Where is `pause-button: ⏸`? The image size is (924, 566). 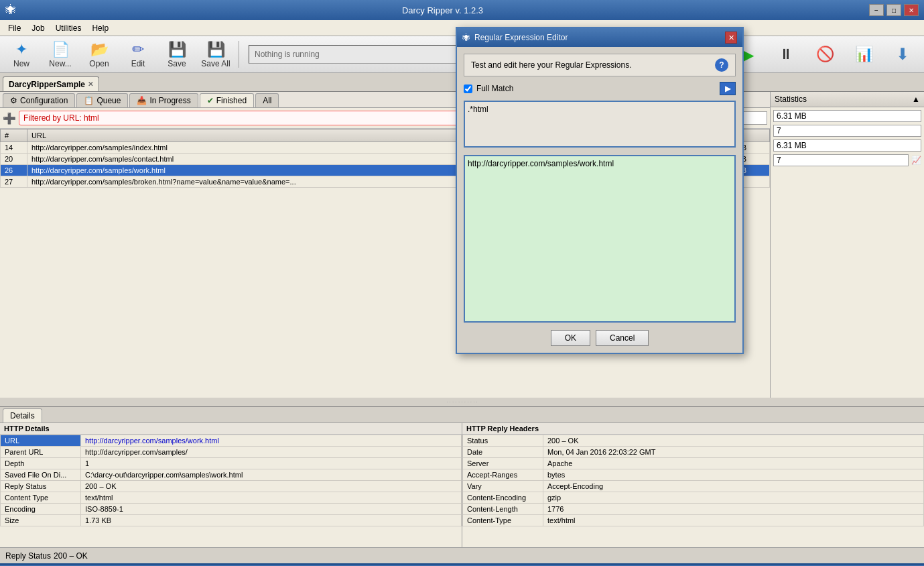
pause-button: ⏸ is located at coordinates (786, 54).